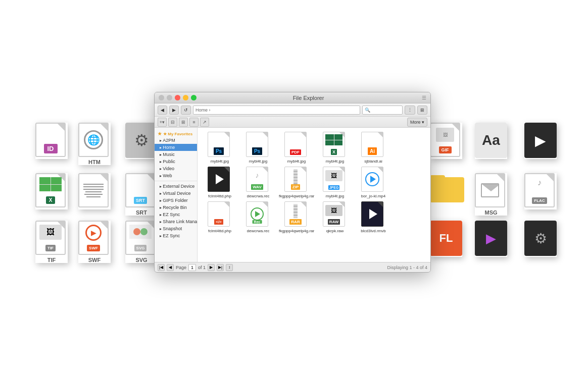  What do you see at coordinates (51, 248) in the screenshot?
I see `tif-badge: TIF` at bounding box center [51, 248].